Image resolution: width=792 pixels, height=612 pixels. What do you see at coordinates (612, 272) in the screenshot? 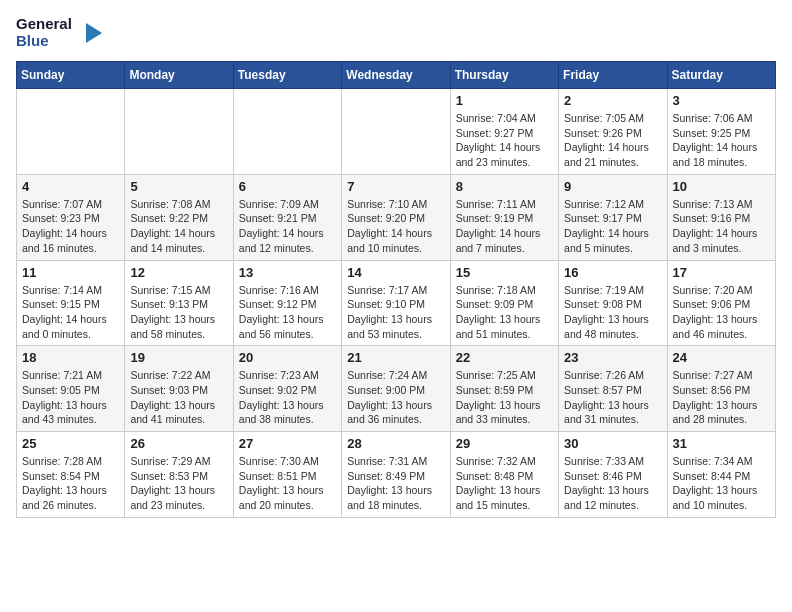
I see `day-number: 16` at bounding box center [612, 272].